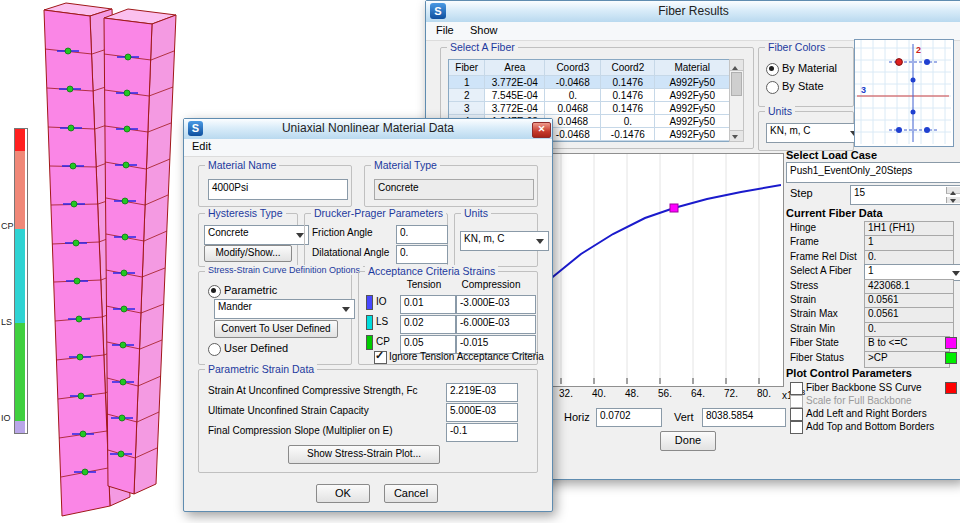 Image resolution: width=960 pixels, height=523 pixels. I want to click on table-row: 1 3.772E-04 -0.0468 0.1476 A992Fy50, so click(590, 82).